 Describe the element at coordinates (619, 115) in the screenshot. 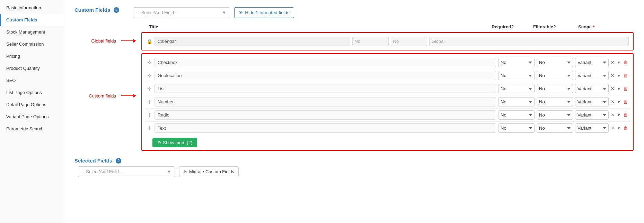

I see `chevron-down-button-radio: ▾` at that location.